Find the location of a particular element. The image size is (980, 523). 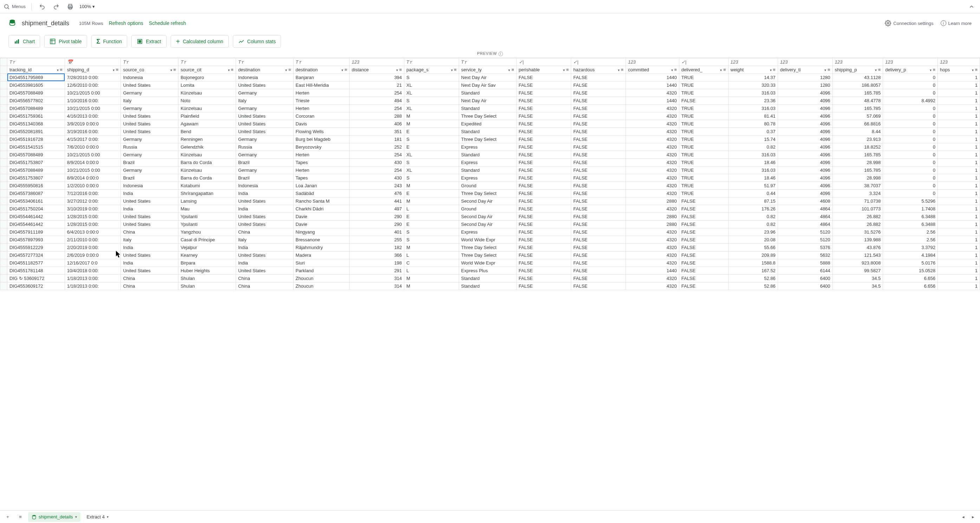

cell: Bend is located at coordinates (207, 132).